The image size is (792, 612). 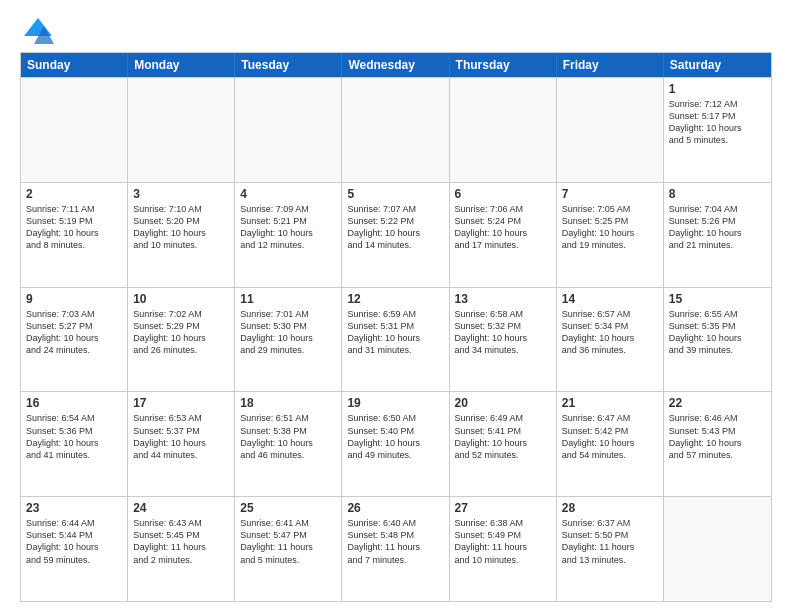 I want to click on cell-info: Sunrise: 6:53 AM Sunset: 5:37 PM Dayligh…, so click(x=181, y=436).